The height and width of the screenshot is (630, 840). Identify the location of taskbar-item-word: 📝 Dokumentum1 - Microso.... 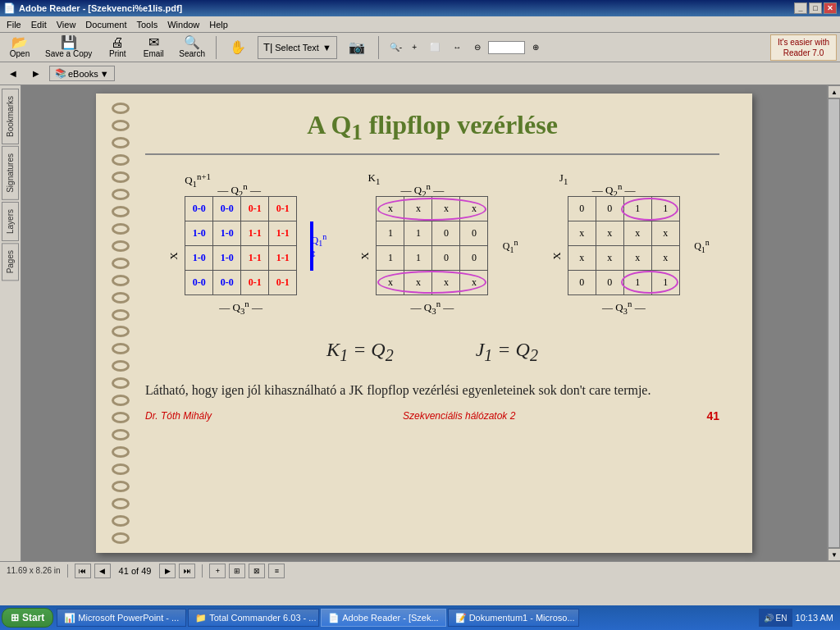
(514, 618).